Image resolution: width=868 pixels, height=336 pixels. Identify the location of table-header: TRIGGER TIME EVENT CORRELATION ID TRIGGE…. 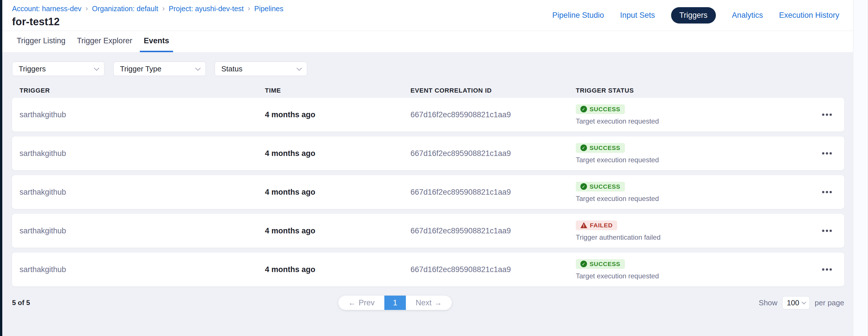
(428, 91).